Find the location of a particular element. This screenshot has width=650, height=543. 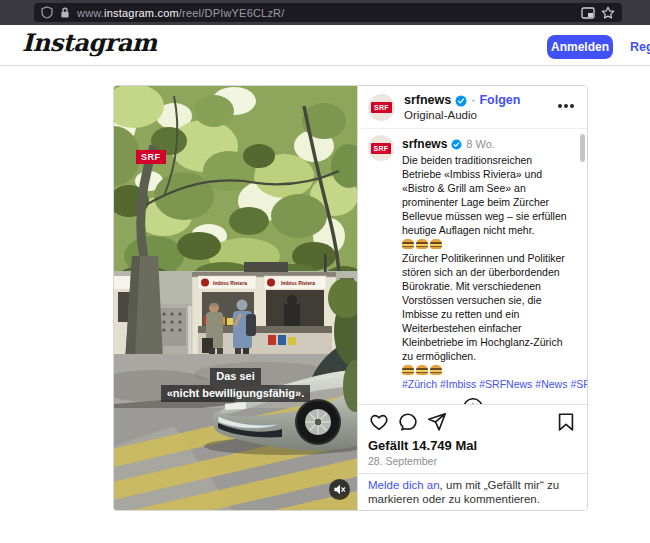

post-footer: Gefällt 14.749 Mal 28. September is located at coordinates (472, 438).